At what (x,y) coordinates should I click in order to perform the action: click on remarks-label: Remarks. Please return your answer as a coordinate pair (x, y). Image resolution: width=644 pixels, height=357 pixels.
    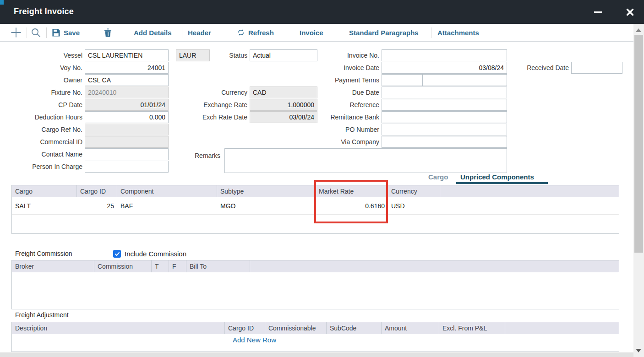
    Looking at the image, I should click on (186, 156).